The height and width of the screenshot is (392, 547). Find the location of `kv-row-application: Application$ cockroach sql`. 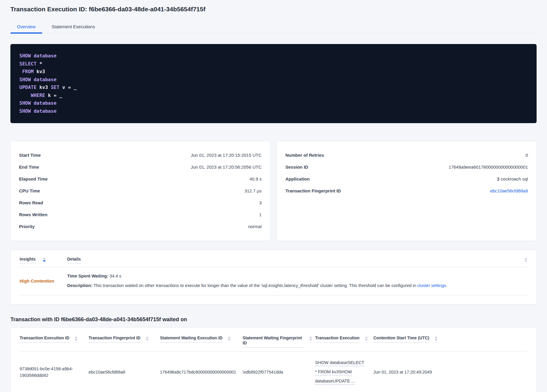

kv-row-application: Application$ cockroach sql is located at coordinates (407, 179).